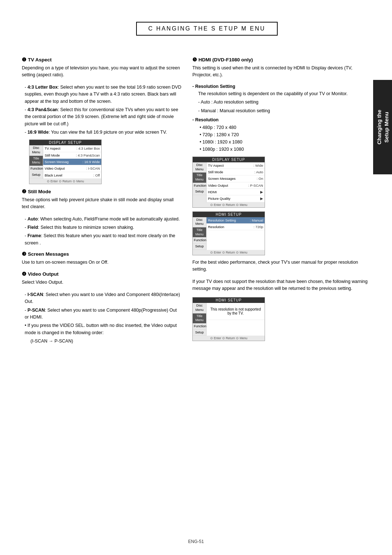 The height and width of the screenshot is (555, 392). I want to click on section-tv-aspect: ❶ TV Aspect Depending on a type of telev…, so click(102, 121).